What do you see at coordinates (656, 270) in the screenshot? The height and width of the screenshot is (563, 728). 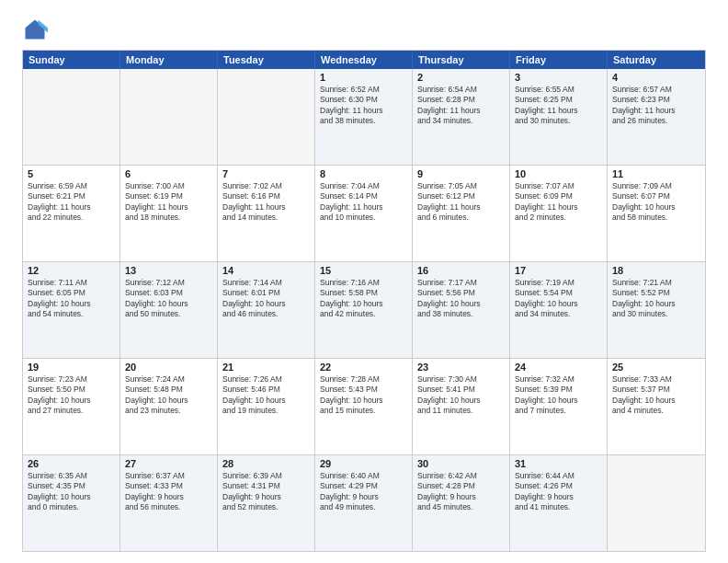 I see `day-number: 18` at bounding box center [656, 270].